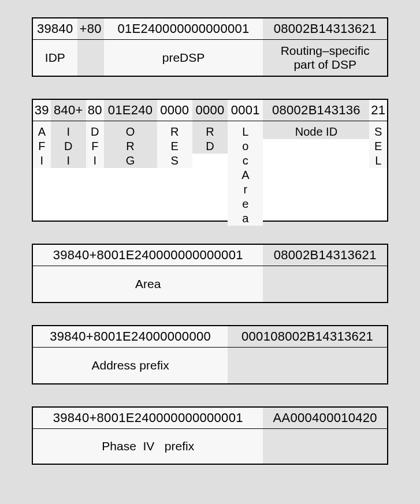 The width and height of the screenshot is (420, 504). I want to click on label-afi: AFI, so click(42, 144).